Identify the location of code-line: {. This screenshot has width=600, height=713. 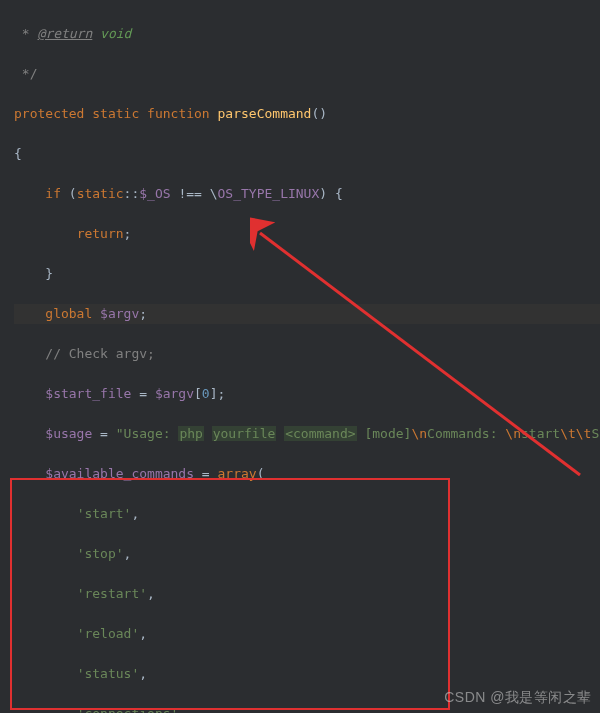
(307, 154).